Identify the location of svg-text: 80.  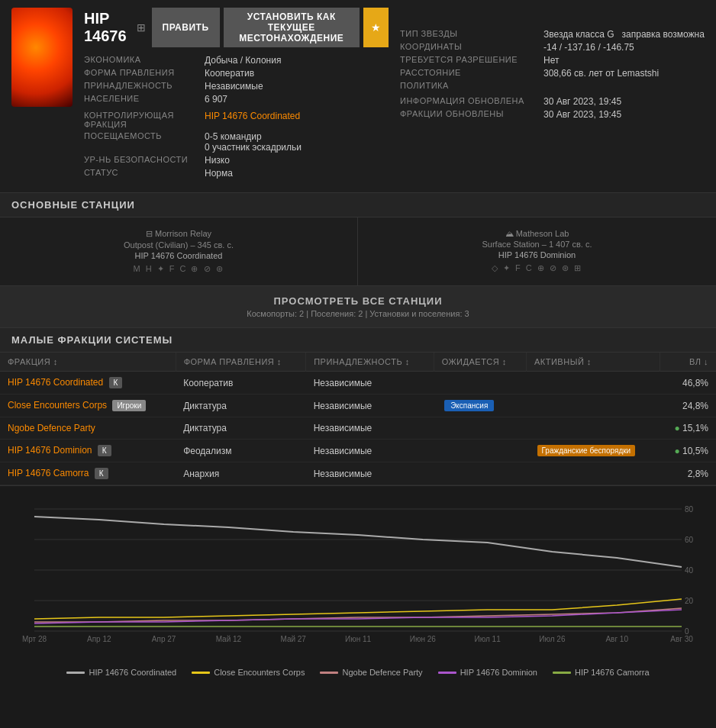
(689, 510).